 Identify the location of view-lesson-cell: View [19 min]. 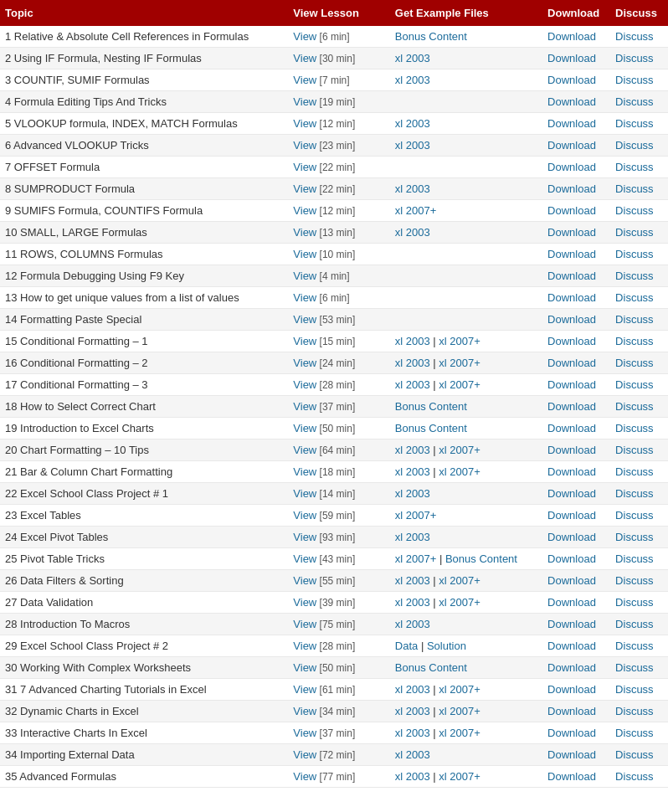
(339, 102).